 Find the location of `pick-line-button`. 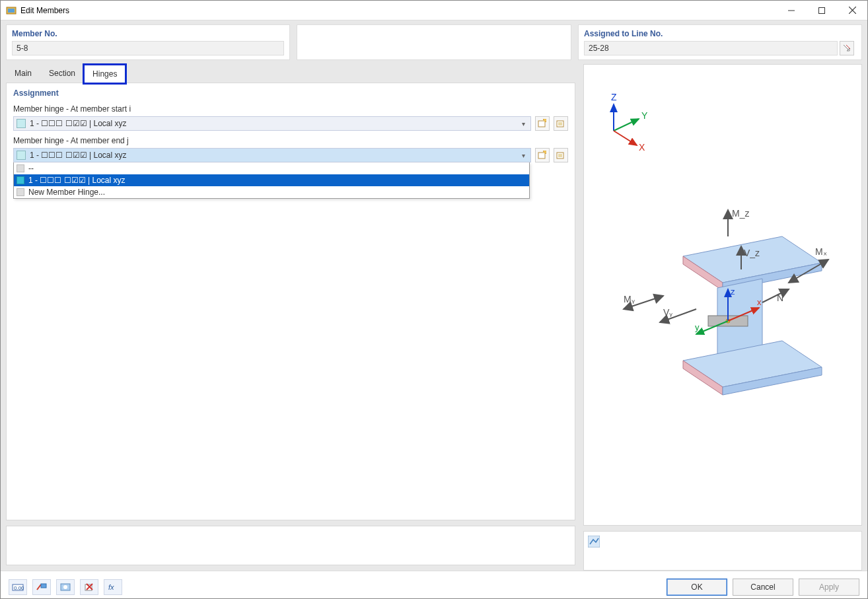

pick-line-button is located at coordinates (847, 48).